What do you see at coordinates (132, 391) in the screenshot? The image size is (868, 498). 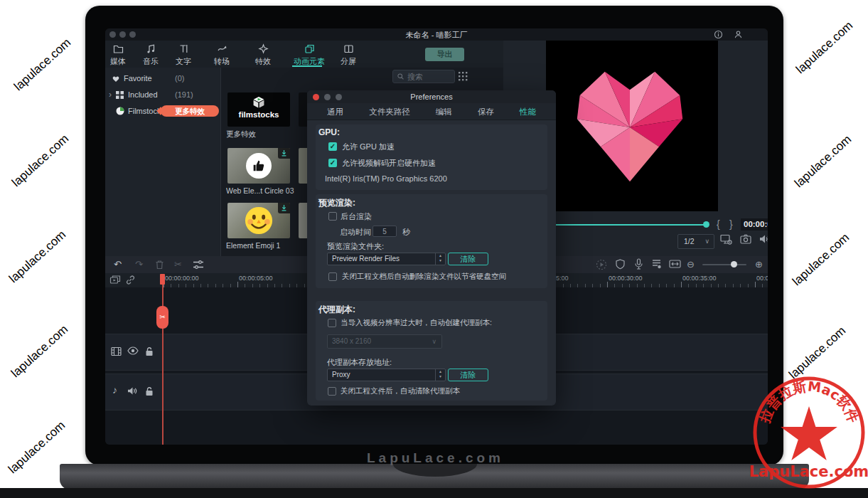 I see `speaker-icon` at bounding box center [132, 391].